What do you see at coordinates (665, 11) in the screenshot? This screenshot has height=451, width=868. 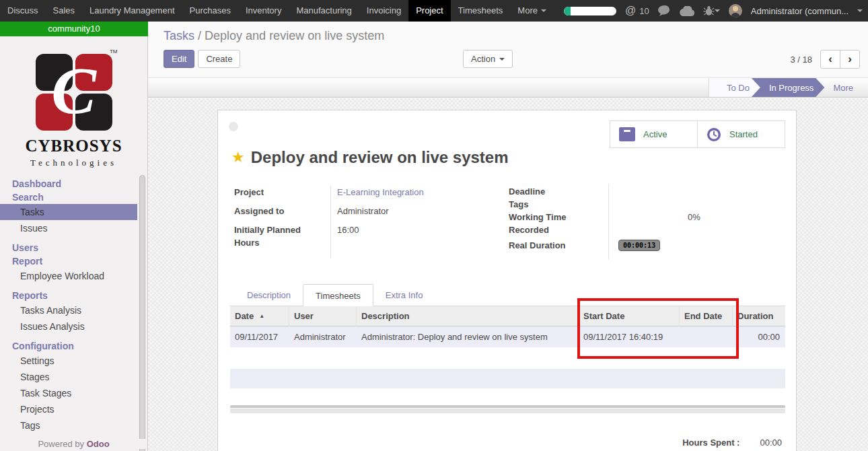 I see `messages-icon` at bounding box center [665, 11].